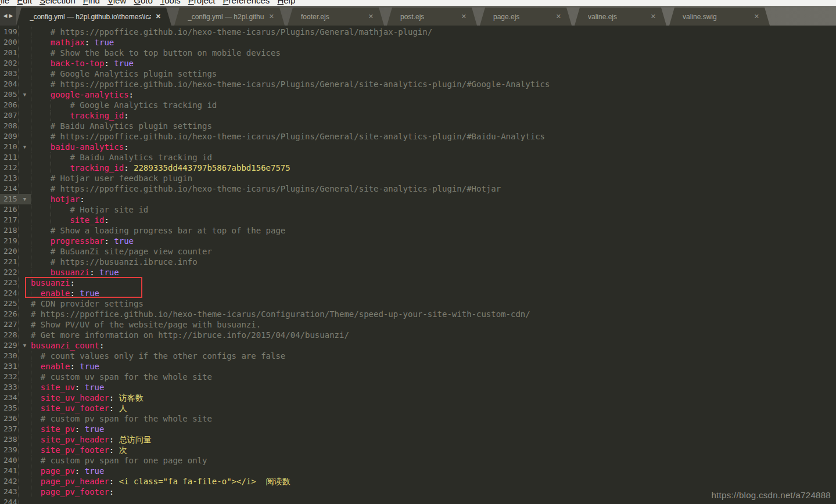 The height and width of the screenshot is (504, 836). What do you see at coordinates (418, 199) in the screenshot?
I see `code-line-215: 215▼hotjar:` at bounding box center [418, 199].